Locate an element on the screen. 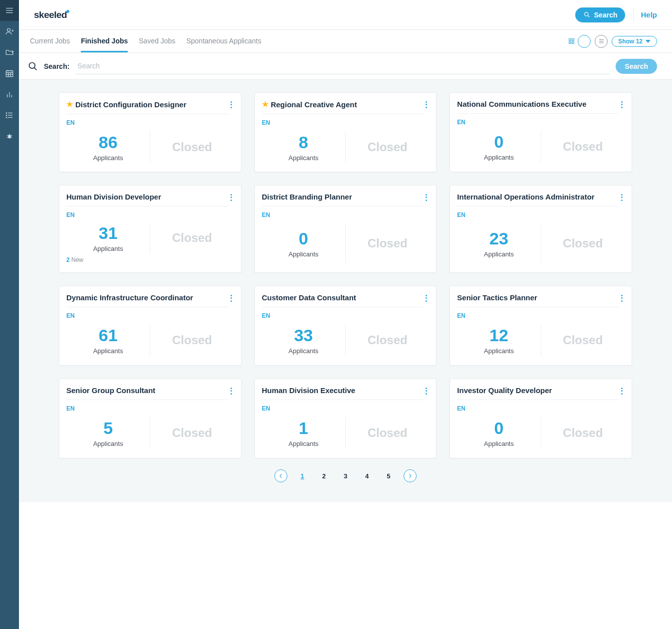  job-title: Investor Quality Developer is located at coordinates (538, 393).